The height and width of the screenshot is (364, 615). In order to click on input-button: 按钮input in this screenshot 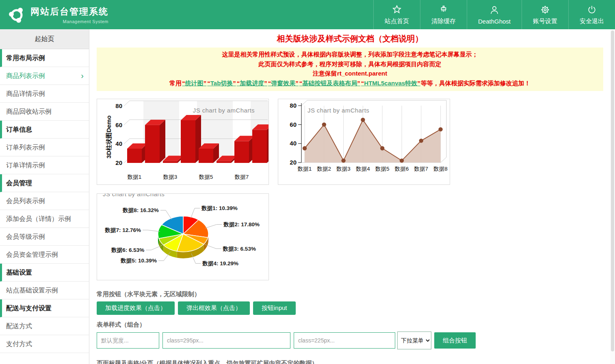, I will do `click(275, 308)`.